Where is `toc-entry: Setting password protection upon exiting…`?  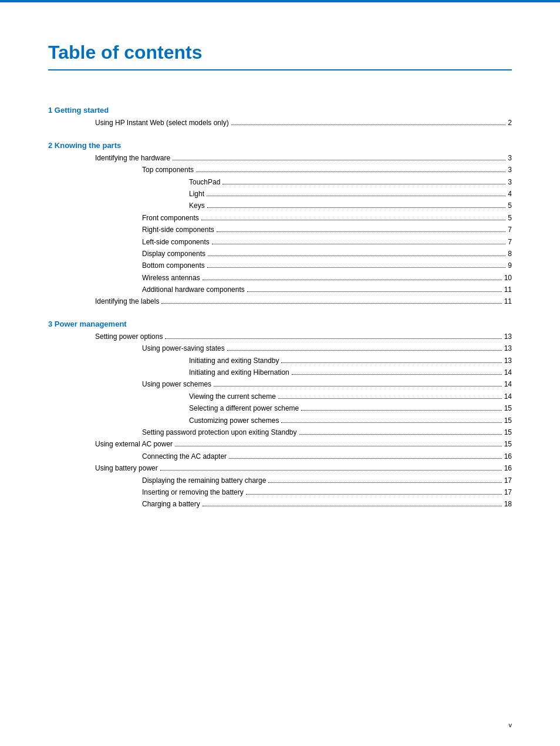 toc-entry: Setting password protection upon exiting… is located at coordinates (280, 432).